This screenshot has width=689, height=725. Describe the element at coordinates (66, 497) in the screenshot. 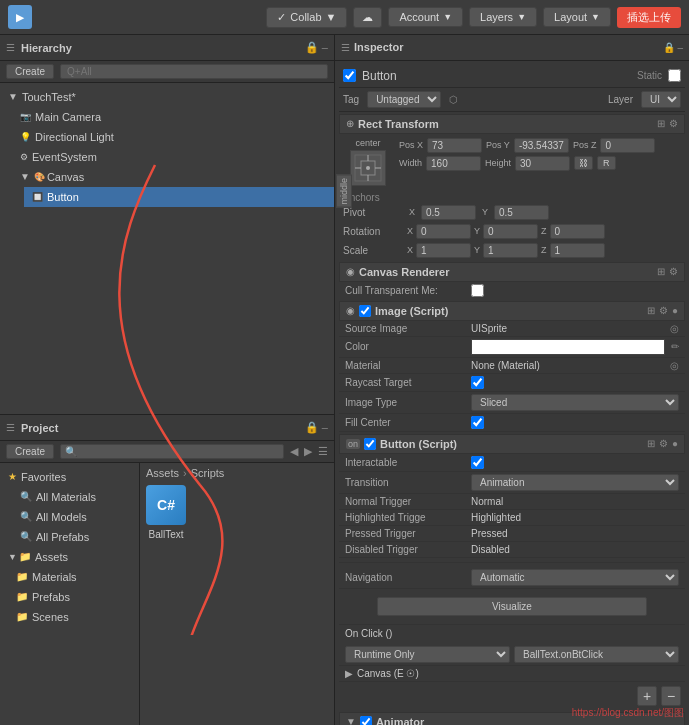

I see `tree-item-label: All Materials` at that location.